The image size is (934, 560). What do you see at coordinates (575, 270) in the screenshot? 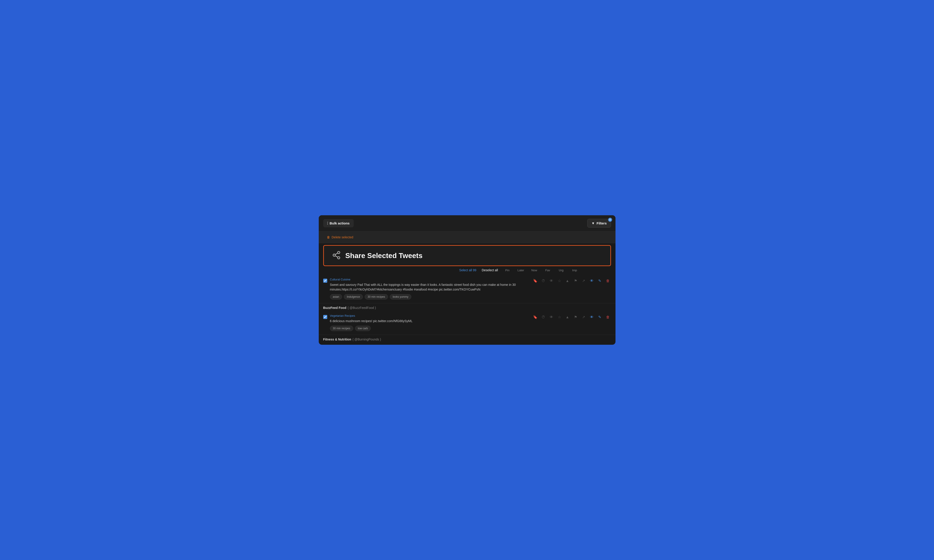
I see `col-imp: Imp` at bounding box center [575, 270].